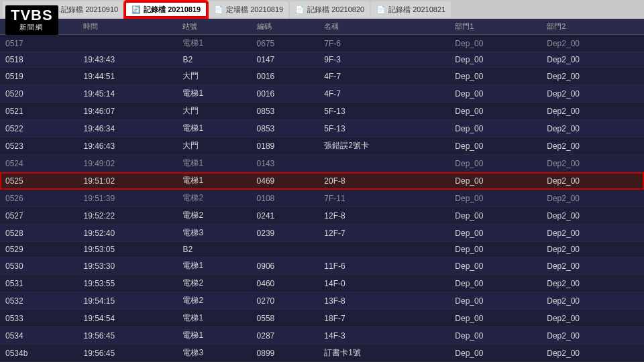 Image resolution: width=644 pixels, height=362 pixels. I want to click on cell-code: 0016, so click(286, 94).